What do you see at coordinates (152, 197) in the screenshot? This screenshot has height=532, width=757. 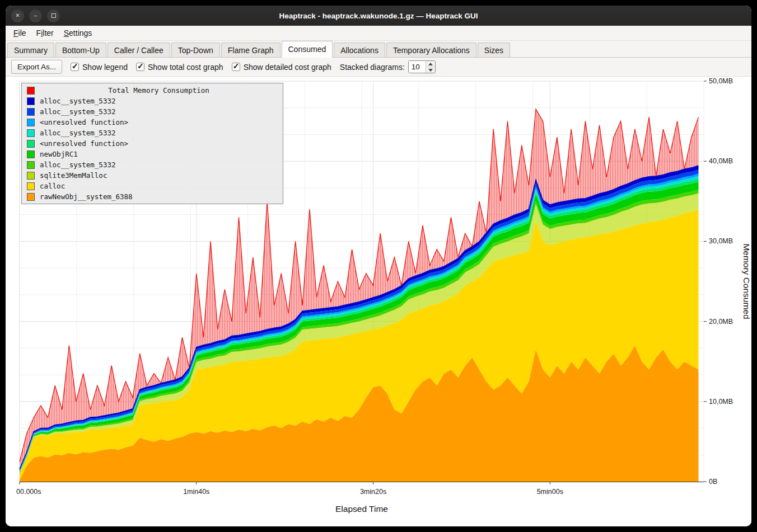 I see `legend-item: rawNewObj__system_6388` at bounding box center [152, 197].